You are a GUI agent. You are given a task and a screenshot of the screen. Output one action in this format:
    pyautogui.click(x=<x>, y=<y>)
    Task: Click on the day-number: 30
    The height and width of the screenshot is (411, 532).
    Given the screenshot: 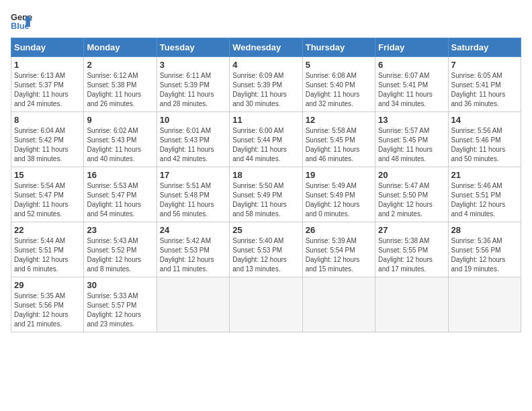 What is the action you would take?
    pyautogui.click(x=120, y=285)
    